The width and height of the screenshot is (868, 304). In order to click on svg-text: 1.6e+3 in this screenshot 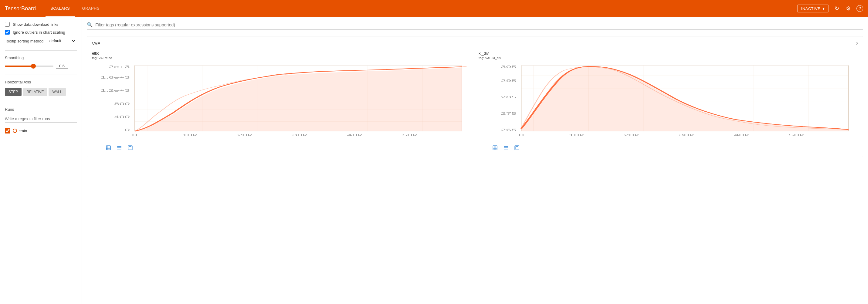, I will do `click(115, 77)`.